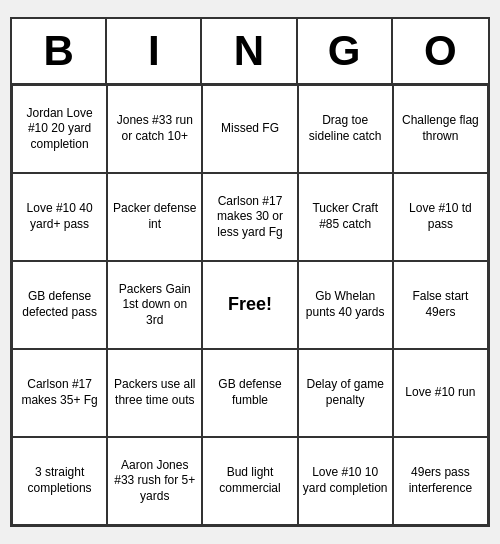  I want to click on bingo-cell-11: Packers Gain 1st down on 3rd, so click(154, 305).